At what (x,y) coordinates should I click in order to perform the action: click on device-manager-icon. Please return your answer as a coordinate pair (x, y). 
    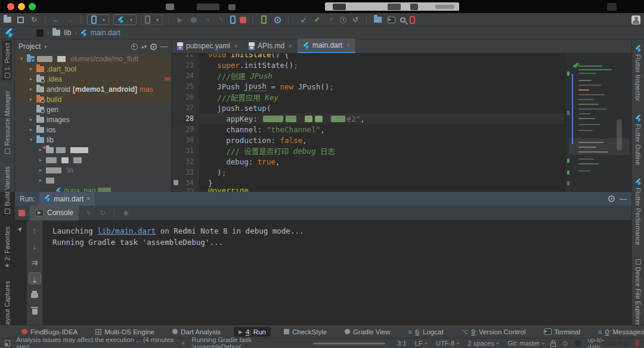
    Looking at the image, I should click on (413, 20).